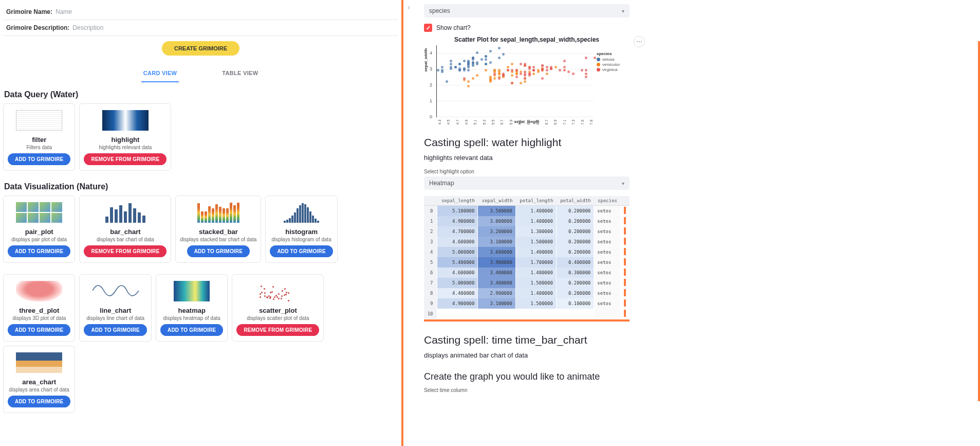  Describe the element at coordinates (527, 231) in the screenshot. I see `table-row: 24.7000003.2000001.3000000.200000setos` at that location.